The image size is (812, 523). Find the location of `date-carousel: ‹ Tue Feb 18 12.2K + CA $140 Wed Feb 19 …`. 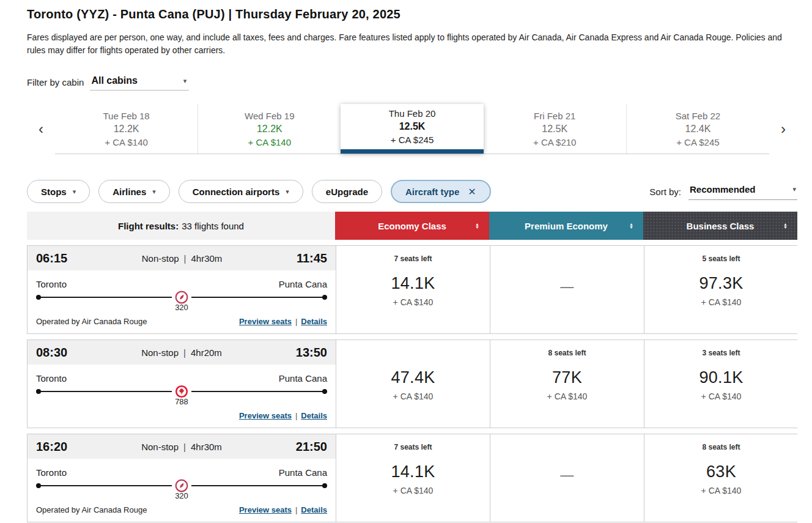

date-carousel: ‹ Tue Feb 18 12.2K + CA $140 Wed Feb 19 … is located at coordinates (412, 129).